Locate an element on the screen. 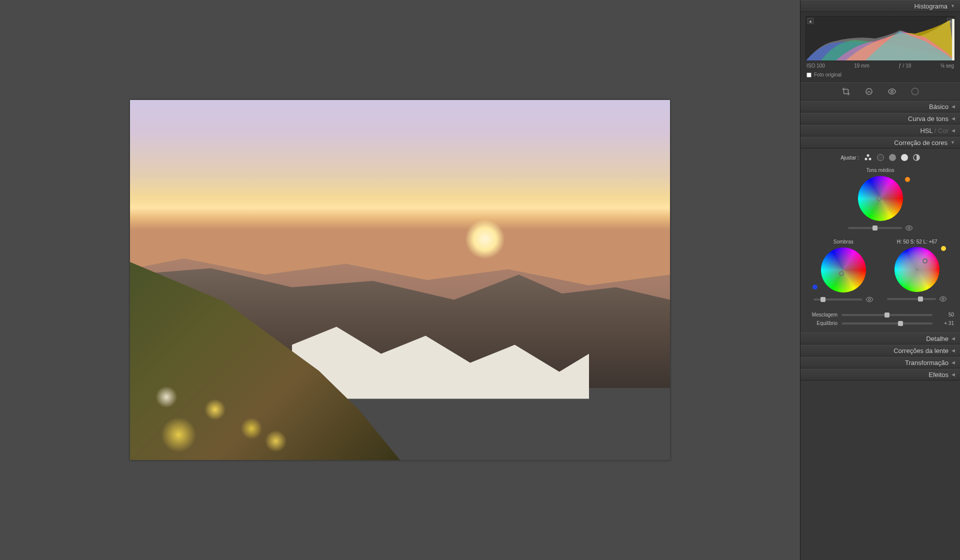 This screenshot has width=960, height=560. panel-title: Correções da lente is located at coordinates (921, 351).